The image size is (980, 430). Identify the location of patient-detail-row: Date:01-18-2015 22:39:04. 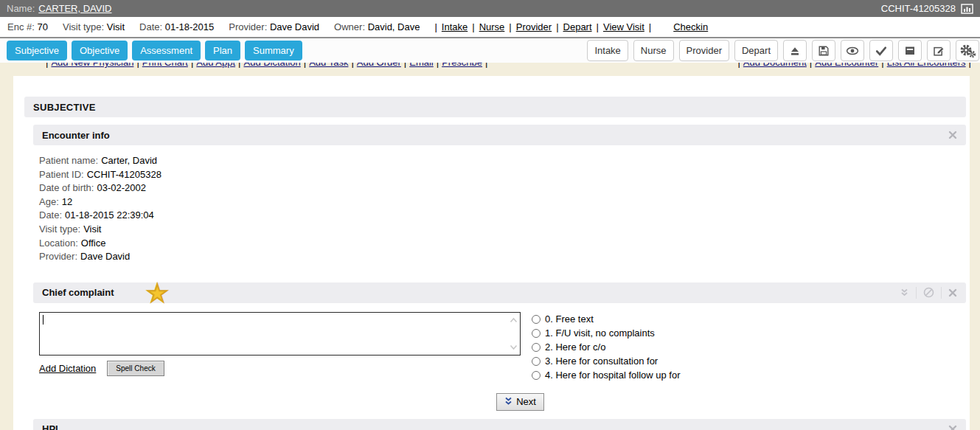
(503, 215).